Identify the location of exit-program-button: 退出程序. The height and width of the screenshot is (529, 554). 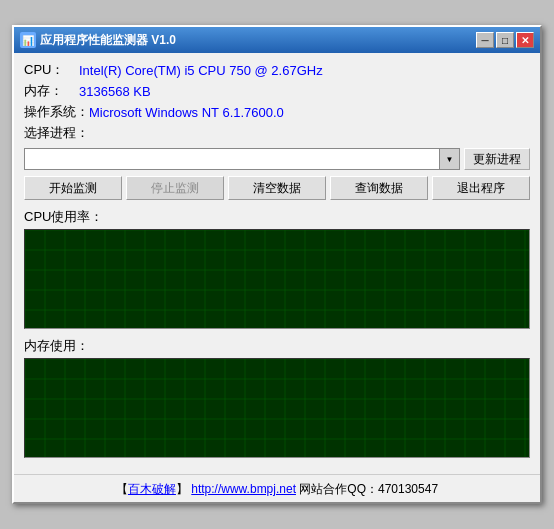
(481, 188).